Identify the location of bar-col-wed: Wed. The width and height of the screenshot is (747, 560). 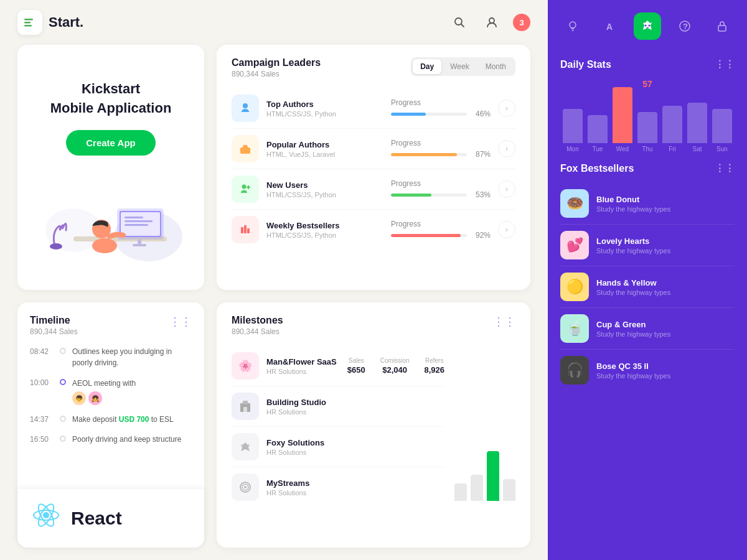
(622, 119).